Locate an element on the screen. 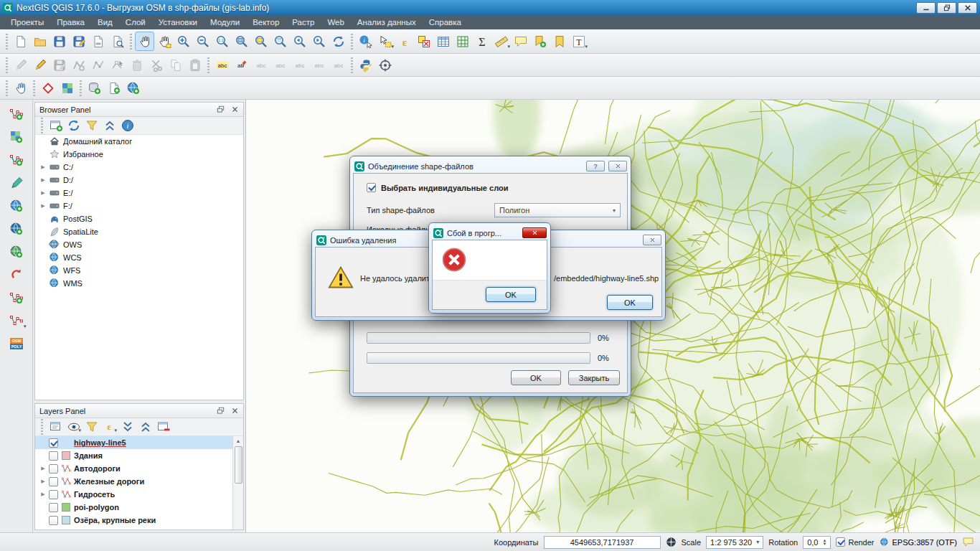 The width and height of the screenshot is (980, 551). statistical-summary-button: Σ is located at coordinates (482, 42).